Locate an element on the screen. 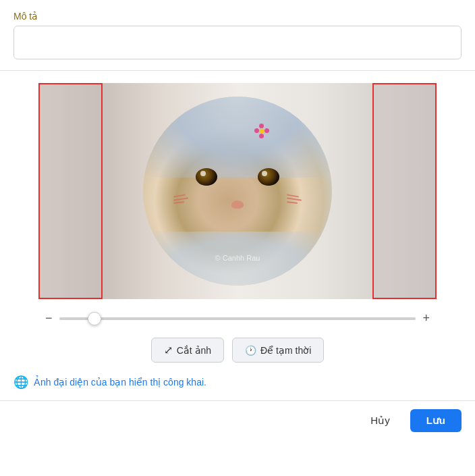 The width and height of the screenshot is (475, 476). crop-button: ⤢ Cắt ảnh is located at coordinates (188, 350).